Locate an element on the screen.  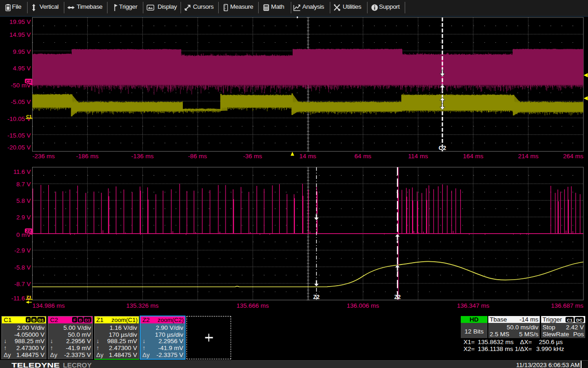
svg-text: -136 ms is located at coordinates (142, 156).